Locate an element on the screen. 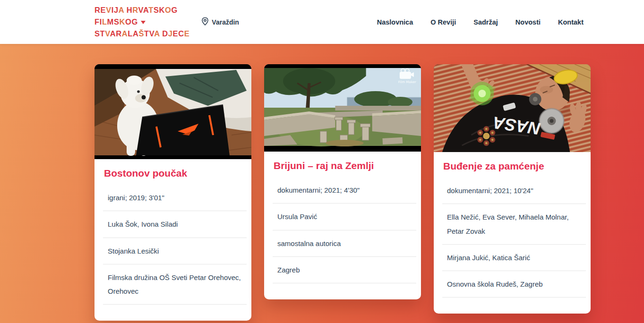 The image size is (644, 323). svg-text: Film Maker is located at coordinates (407, 82).